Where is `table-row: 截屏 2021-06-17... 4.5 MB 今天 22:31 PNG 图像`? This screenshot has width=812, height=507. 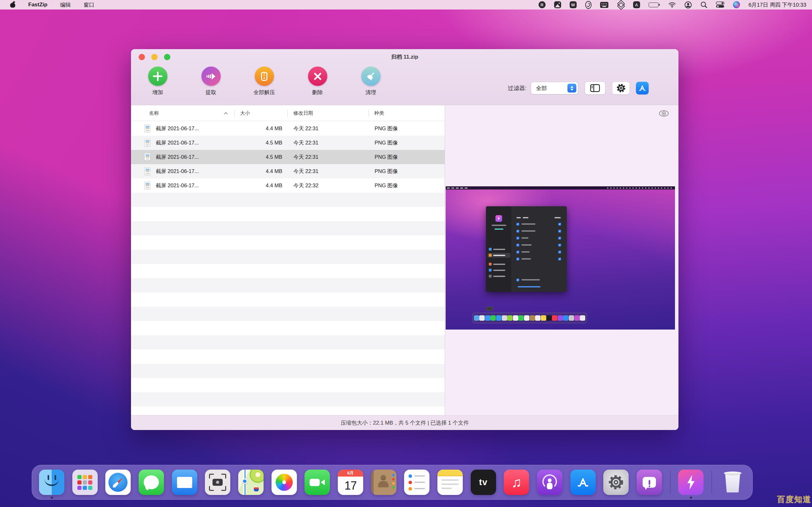
table-row: 截屏 2021-06-17... 4.5 MB 今天 22:31 PNG 图像 is located at coordinates (288, 143).